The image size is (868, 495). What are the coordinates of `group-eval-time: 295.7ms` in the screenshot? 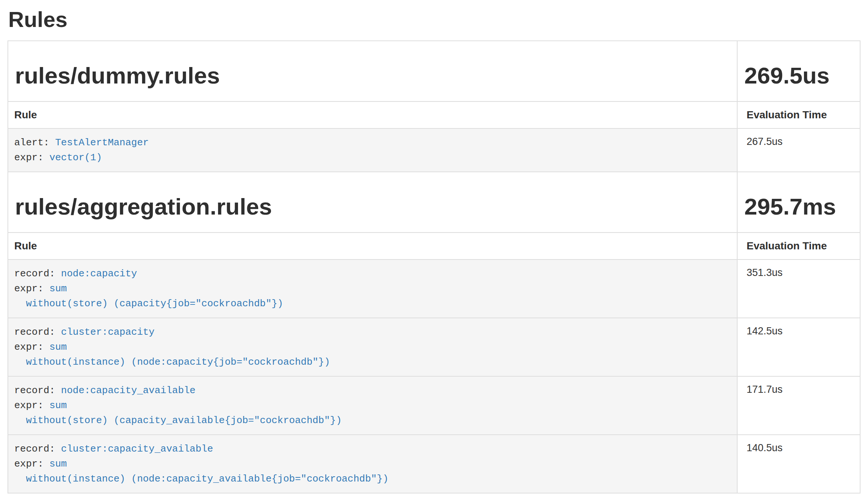 It's located at (799, 207).